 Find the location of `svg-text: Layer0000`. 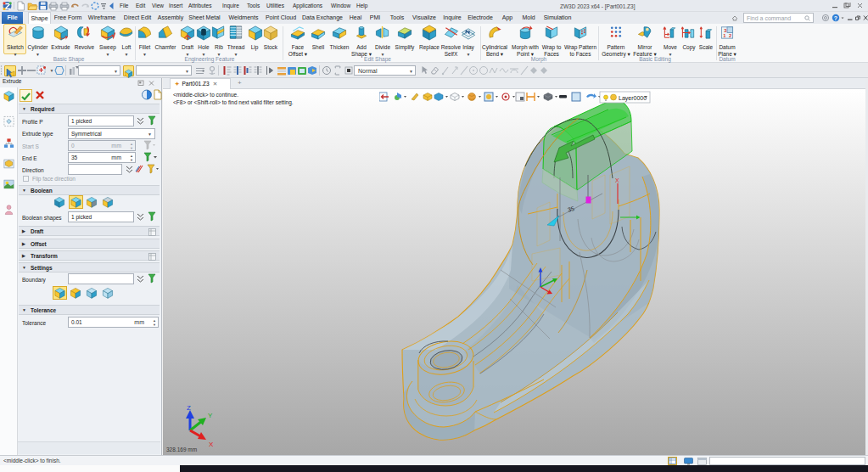

svg-text: Layer0000 is located at coordinates (633, 98).